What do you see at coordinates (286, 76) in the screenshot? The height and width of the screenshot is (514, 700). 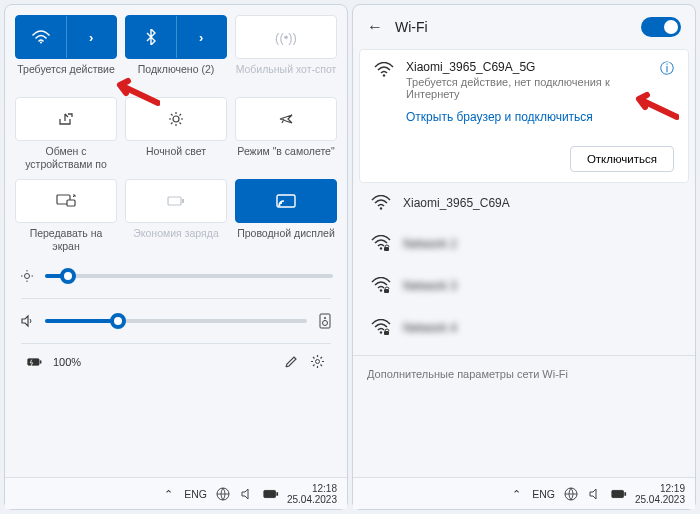 I see `hotspot-label: Мобильный хот-спот` at bounding box center [286, 76].